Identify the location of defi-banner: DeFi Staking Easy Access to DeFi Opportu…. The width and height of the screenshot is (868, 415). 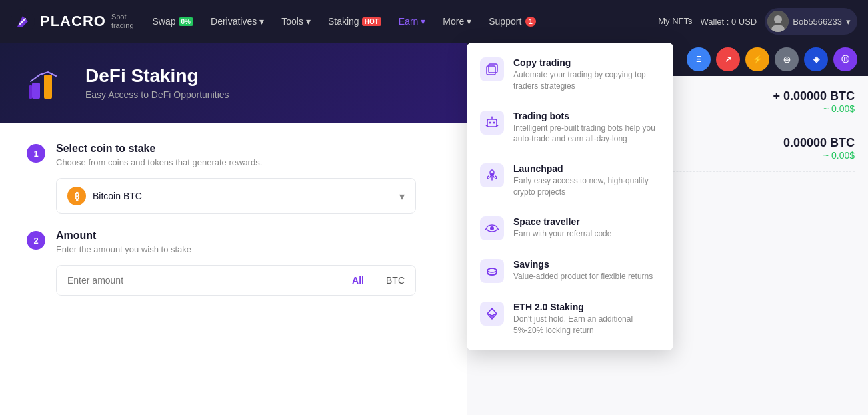
(233, 83).